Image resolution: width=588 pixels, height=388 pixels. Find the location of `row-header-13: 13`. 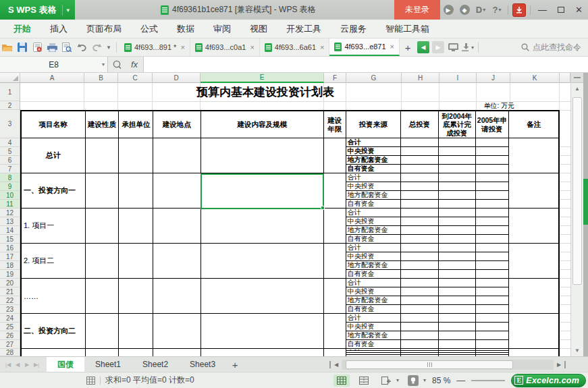

row-header-13: 13 is located at coordinates (9, 221).